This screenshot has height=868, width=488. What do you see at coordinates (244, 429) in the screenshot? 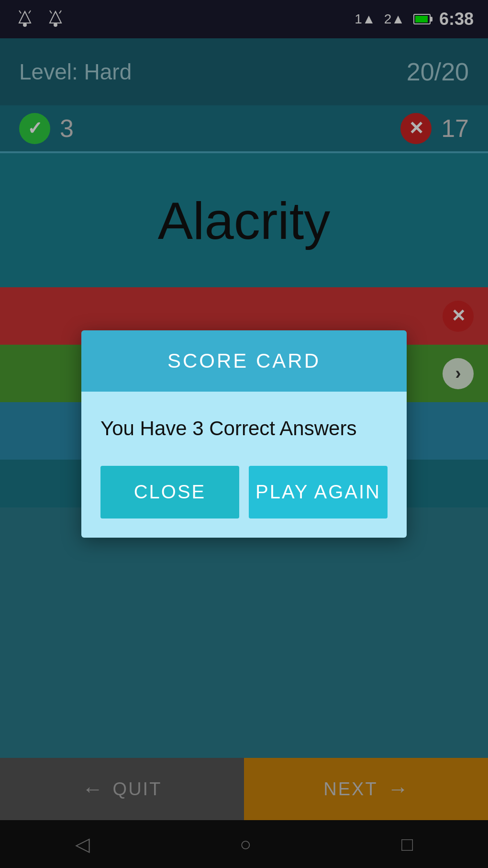
I see `modal-message: You Have 3 Correct Answers` at bounding box center [244, 429].